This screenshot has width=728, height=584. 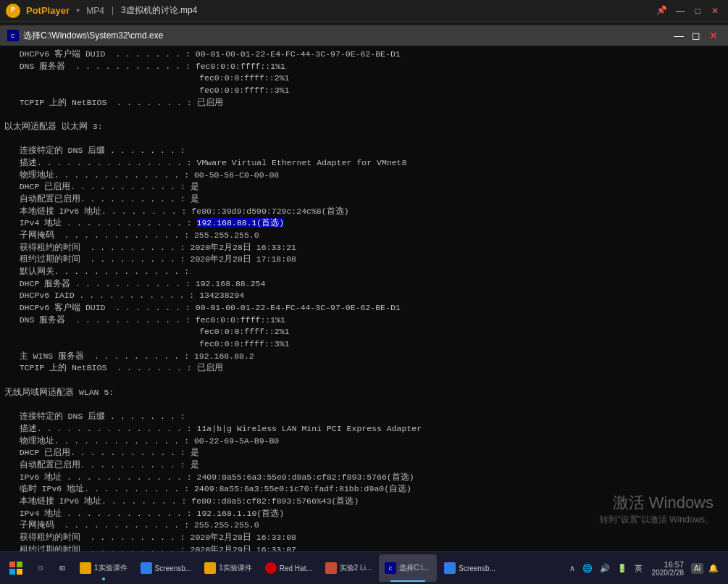 What do you see at coordinates (271, 568) in the screenshot?
I see `taskbar-icon-redhat` at bounding box center [271, 568].